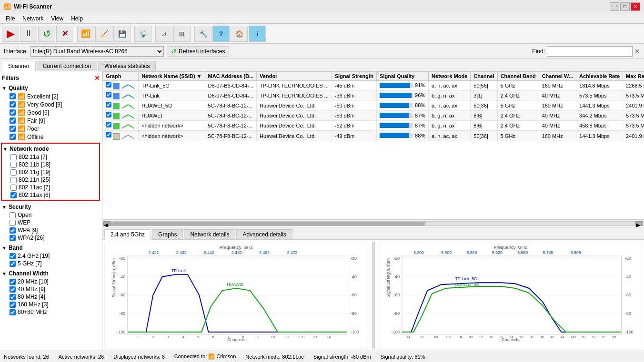  I want to click on table-row: HUAWEI5C-78-F8-BC-12-...Huawei Device Co…, so click(373, 116).